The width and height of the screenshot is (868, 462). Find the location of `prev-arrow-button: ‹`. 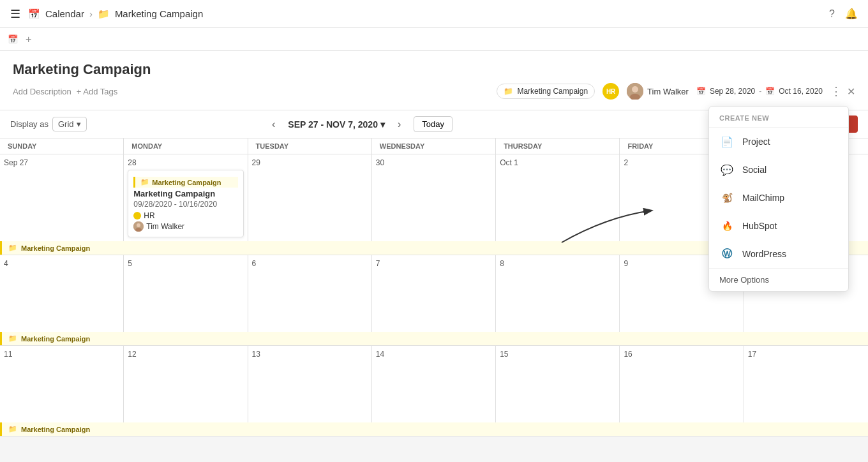

prev-arrow-button: ‹ is located at coordinates (273, 124).